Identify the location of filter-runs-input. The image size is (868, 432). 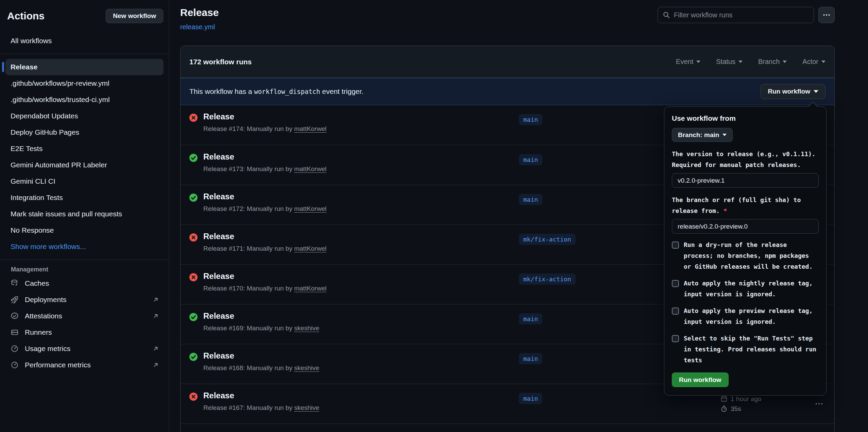
(741, 15).